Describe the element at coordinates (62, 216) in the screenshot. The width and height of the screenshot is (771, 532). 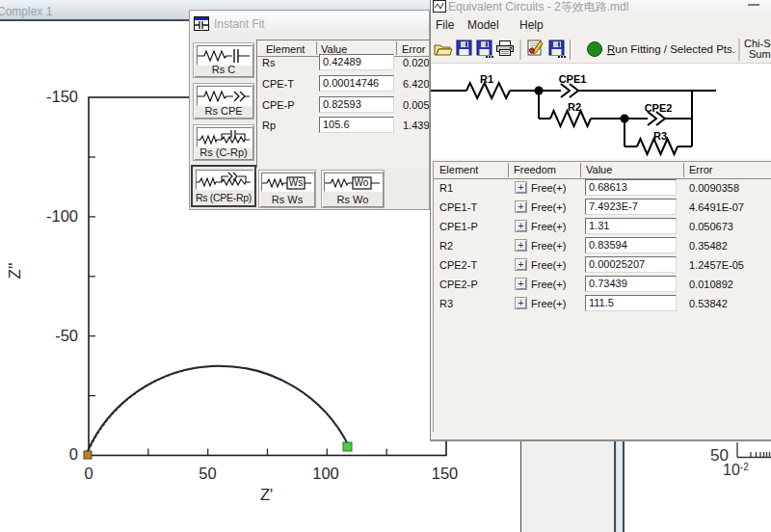
I see `svg-text: -100` at that location.